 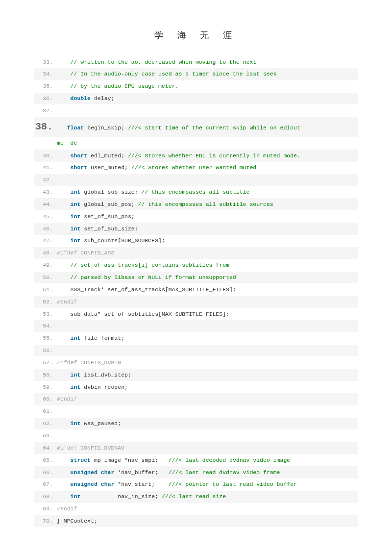 I want to click on code-content: struct mp_image *nav_smpi; ///< last dec…, so click(x=207, y=460).